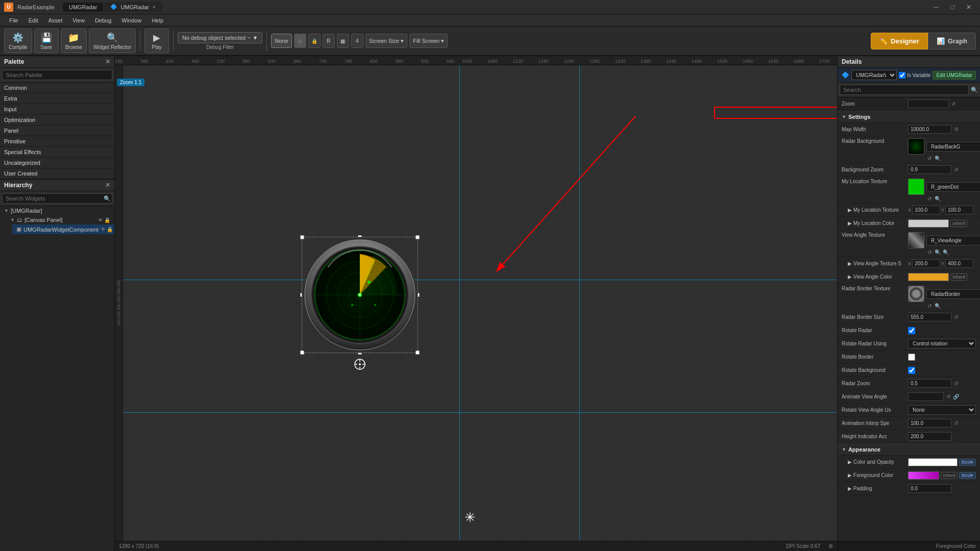  What do you see at coordinates (948, 397) in the screenshot?
I see `refresh-icon: ↺` at bounding box center [948, 397].